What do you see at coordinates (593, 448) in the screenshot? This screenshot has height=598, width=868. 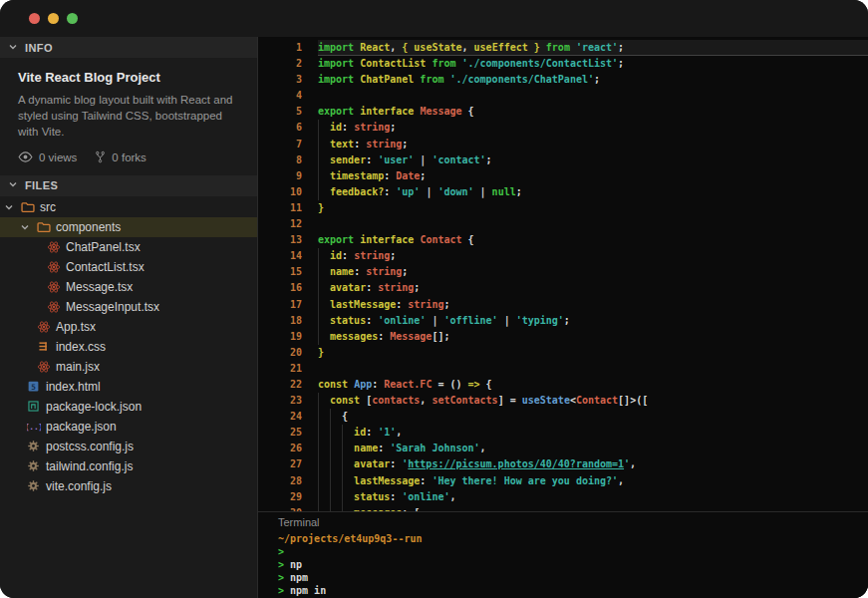 I see `code-line-content: name: 'Sarah Johnson',` at bounding box center [593, 448].